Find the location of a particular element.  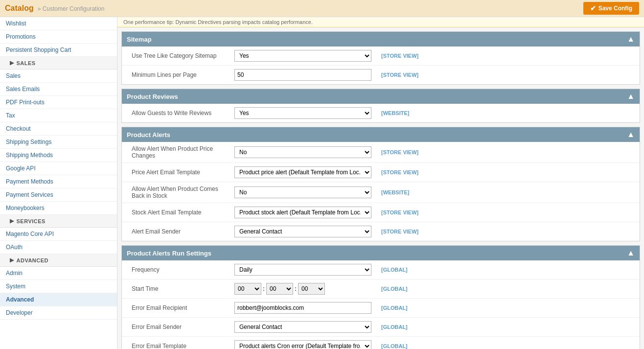

allow-guests-label: Allow Guests to Write Reviews is located at coordinates (176, 113).